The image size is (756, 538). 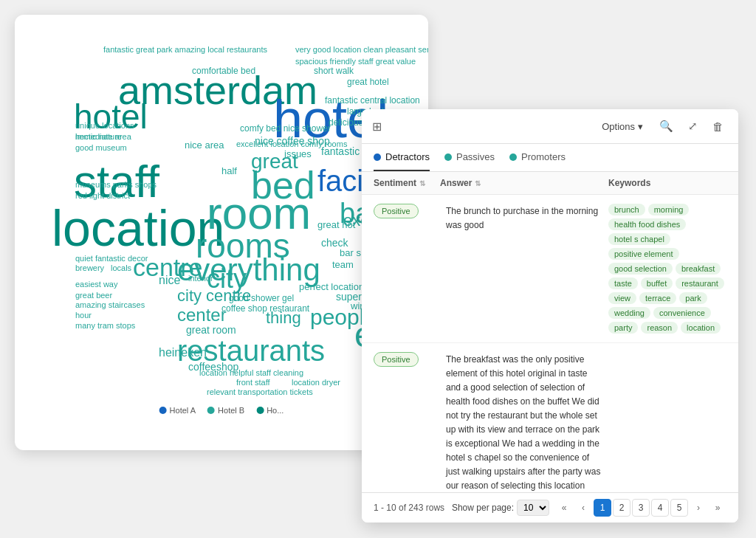 What do you see at coordinates (275, 410) in the screenshot?
I see `legend-label: Ho...` at bounding box center [275, 410].